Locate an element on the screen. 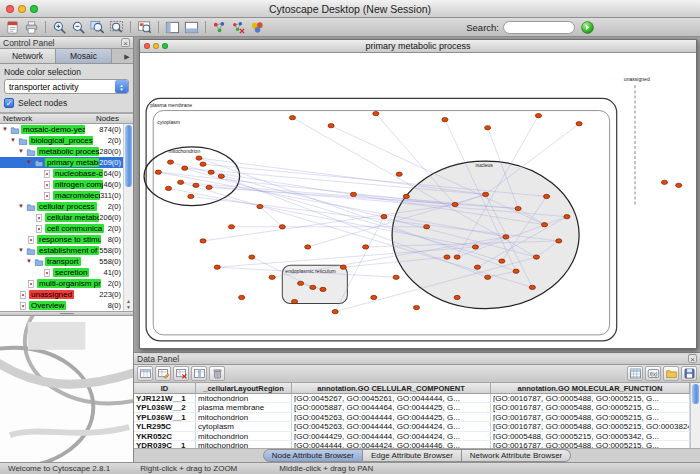  tree-row: cellular metabo206(0) is located at coordinates (62, 218).